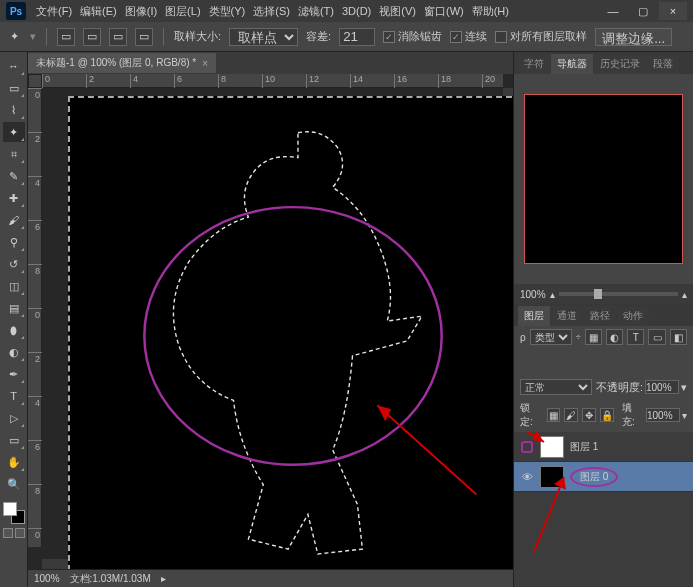 The width and height of the screenshot is (693, 587). Describe the element at coordinates (118, 37) in the screenshot. I see `selection-subtract-button: ▭` at that location.